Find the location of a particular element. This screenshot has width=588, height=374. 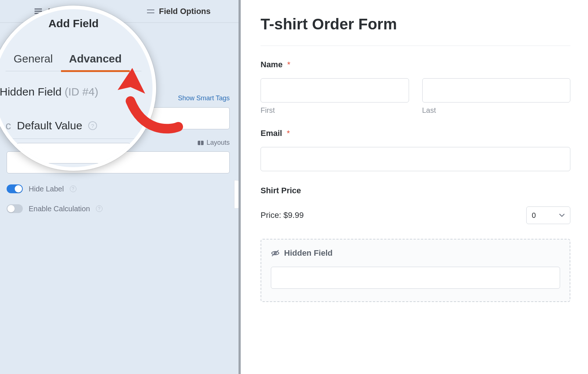

email-input is located at coordinates (415, 159).